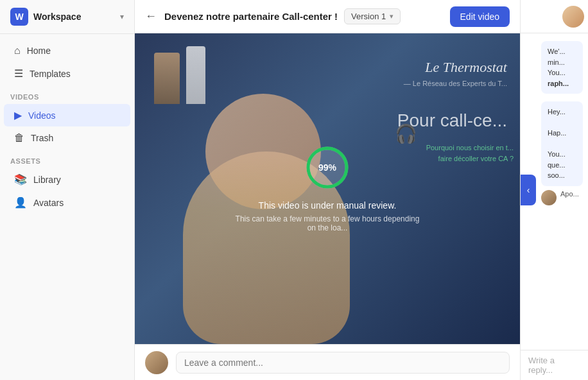 This screenshot has height=380, width=588. I want to click on workspace-name: Workspace, so click(77, 17).